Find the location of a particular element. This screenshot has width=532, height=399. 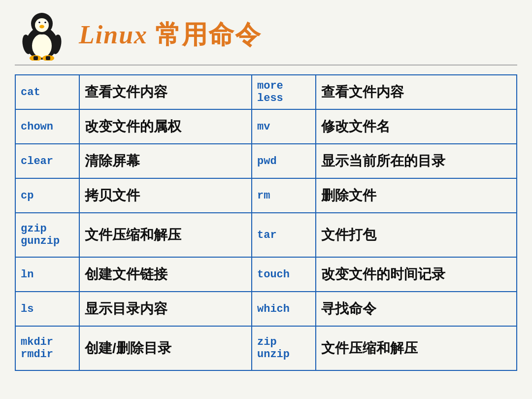

tux-icon is located at coordinates (42, 34).